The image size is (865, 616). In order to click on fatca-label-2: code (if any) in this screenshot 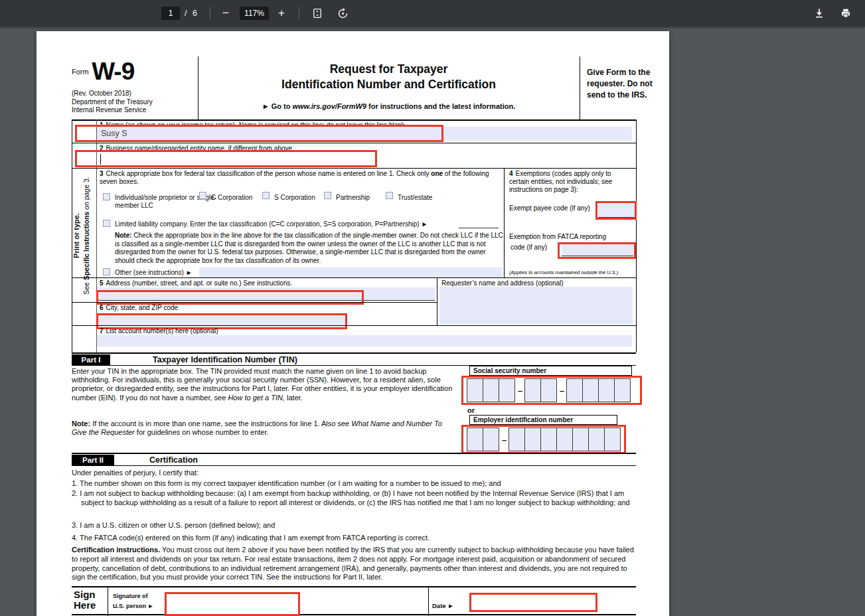, I will do `click(528, 248)`.